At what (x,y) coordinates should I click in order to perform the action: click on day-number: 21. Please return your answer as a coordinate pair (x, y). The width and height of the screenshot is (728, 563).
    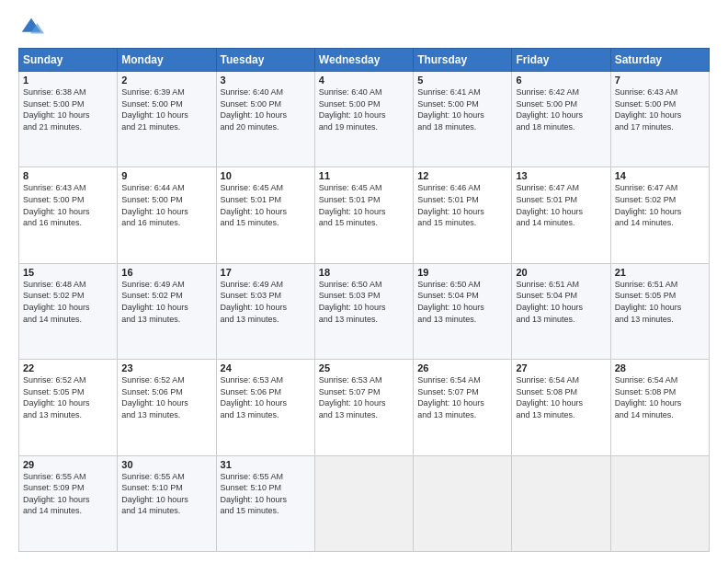
    Looking at the image, I should click on (660, 272).